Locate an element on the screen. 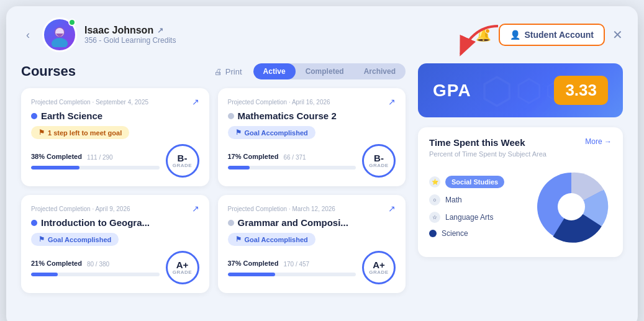  projected-label: Projected Completion · March 12, 2026 is located at coordinates (282, 209).